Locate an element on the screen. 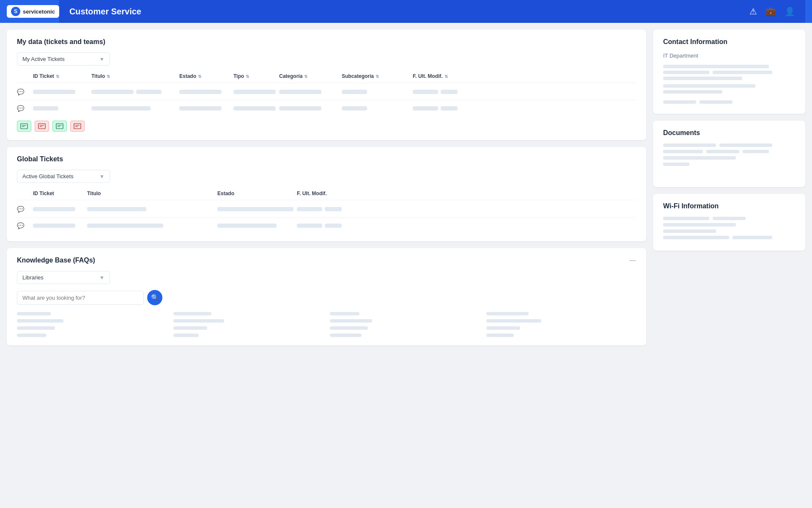  search-row: 🔍 is located at coordinates (326, 298).